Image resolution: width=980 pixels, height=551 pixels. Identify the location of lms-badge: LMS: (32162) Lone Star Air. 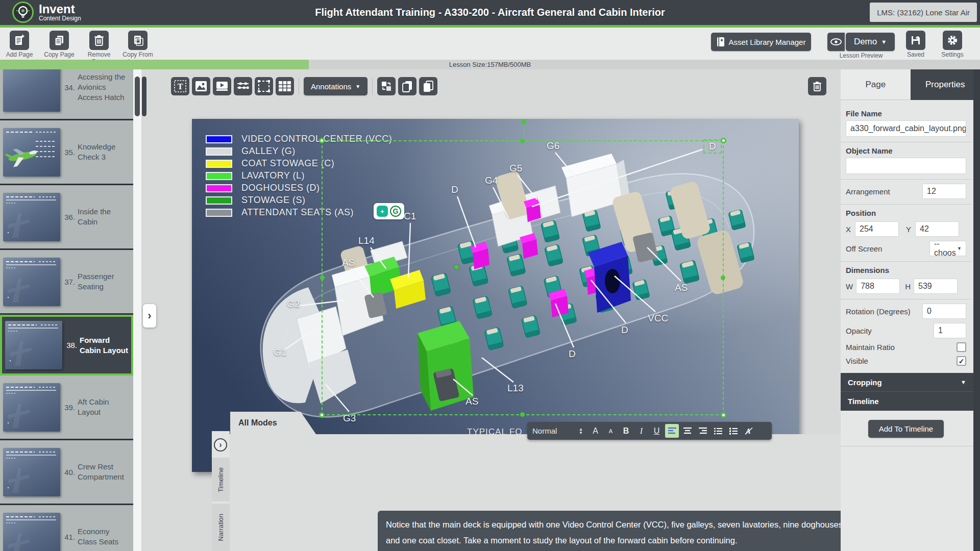
(923, 12).